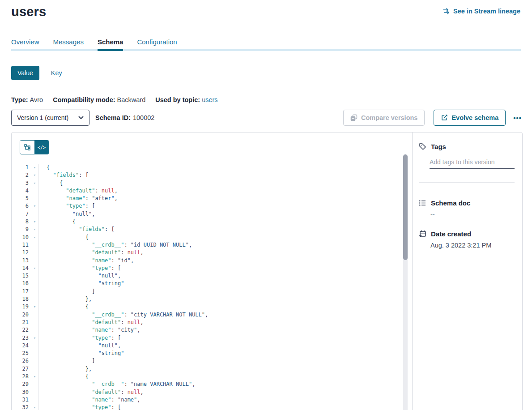  Describe the element at coordinates (384, 118) in the screenshot. I see `compare-versions-button: Compare versions` at that location.